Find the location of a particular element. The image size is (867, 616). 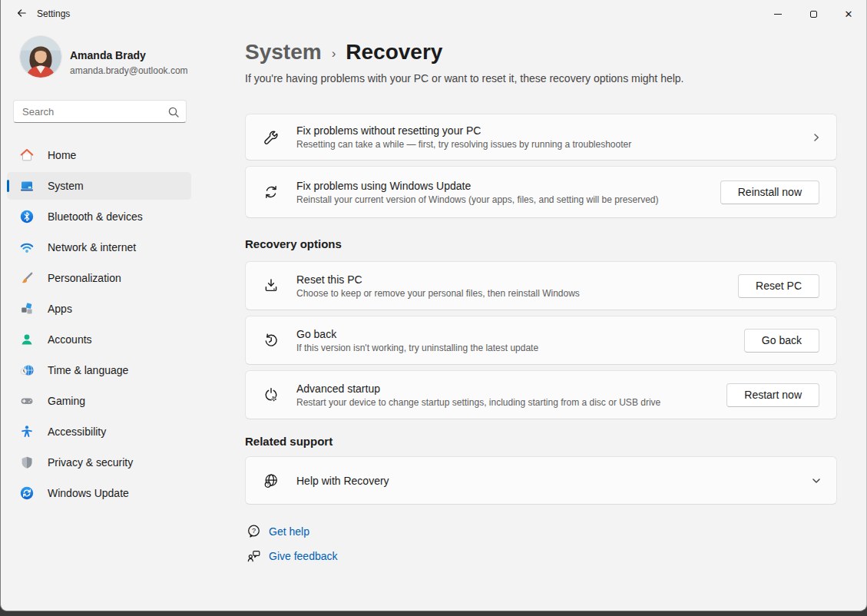

maximize-button is located at coordinates (813, 14).